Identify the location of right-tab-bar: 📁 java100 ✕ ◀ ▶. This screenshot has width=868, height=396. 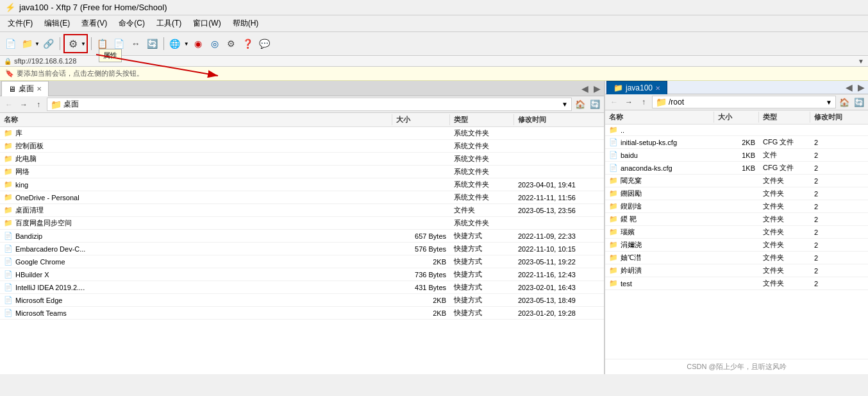
(737, 87).